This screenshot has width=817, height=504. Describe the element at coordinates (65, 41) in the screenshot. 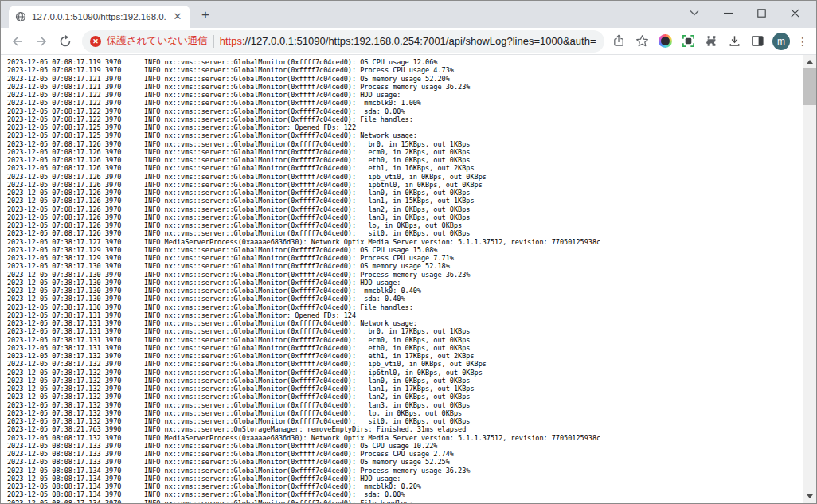

I see `reload-button` at that location.